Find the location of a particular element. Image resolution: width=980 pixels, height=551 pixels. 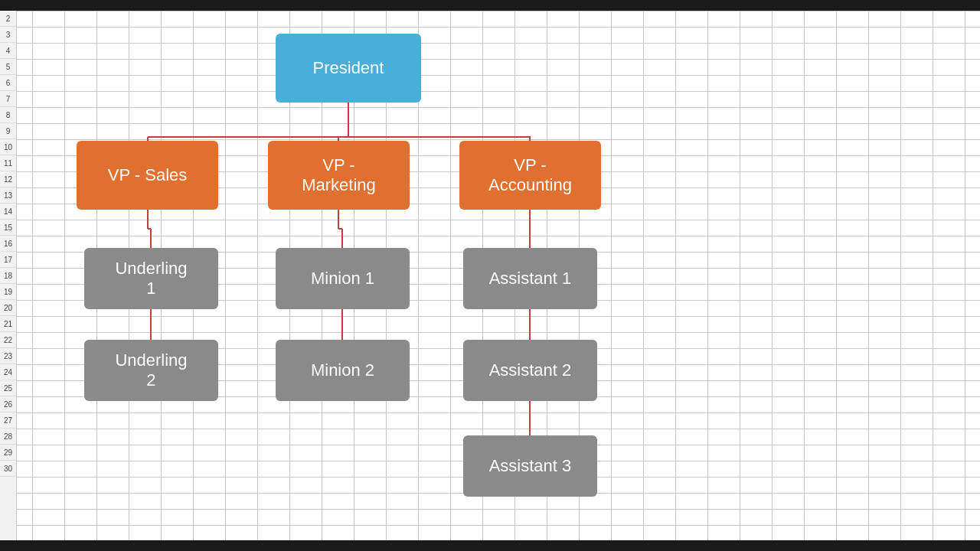

row-num-2: 2 is located at coordinates (8, 18).